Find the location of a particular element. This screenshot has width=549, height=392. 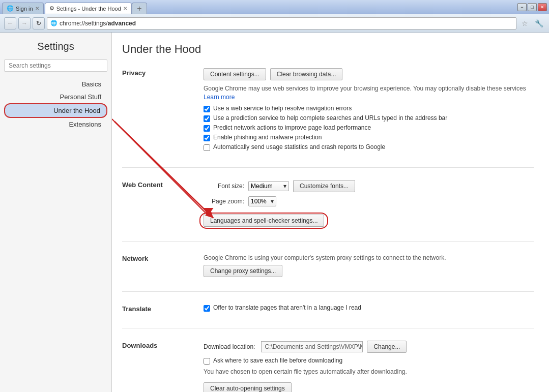

privacy-label: Privacy is located at coordinates (158, 111).